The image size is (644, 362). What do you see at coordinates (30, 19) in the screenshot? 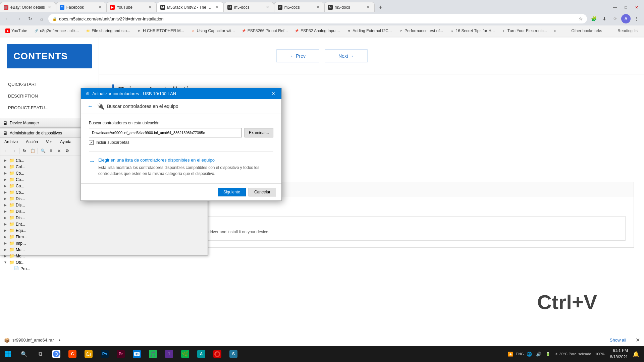
I see `reload-button: ↻` at bounding box center [30, 19].